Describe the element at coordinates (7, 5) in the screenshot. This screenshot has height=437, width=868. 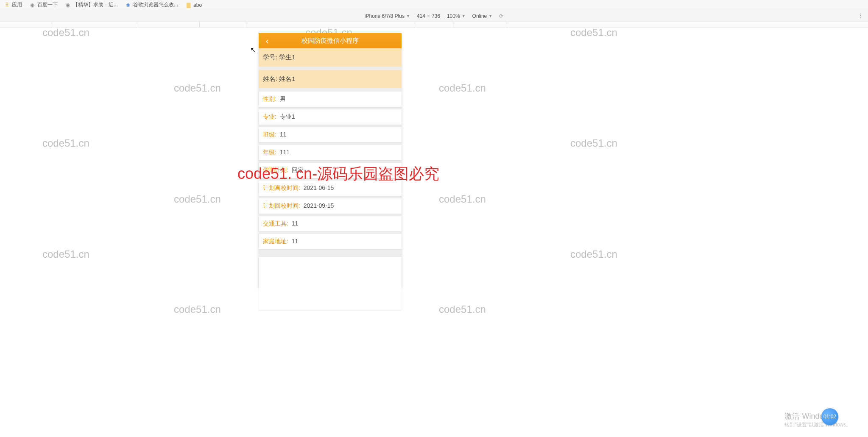
I see `apps-icon: ⠿` at that location.